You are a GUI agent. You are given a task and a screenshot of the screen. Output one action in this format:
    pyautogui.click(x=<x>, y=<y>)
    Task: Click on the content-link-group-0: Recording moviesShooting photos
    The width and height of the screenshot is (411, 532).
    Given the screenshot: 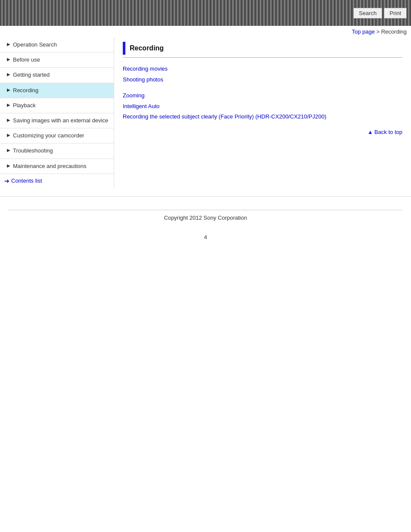 What is the action you would take?
    pyautogui.click(x=263, y=74)
    